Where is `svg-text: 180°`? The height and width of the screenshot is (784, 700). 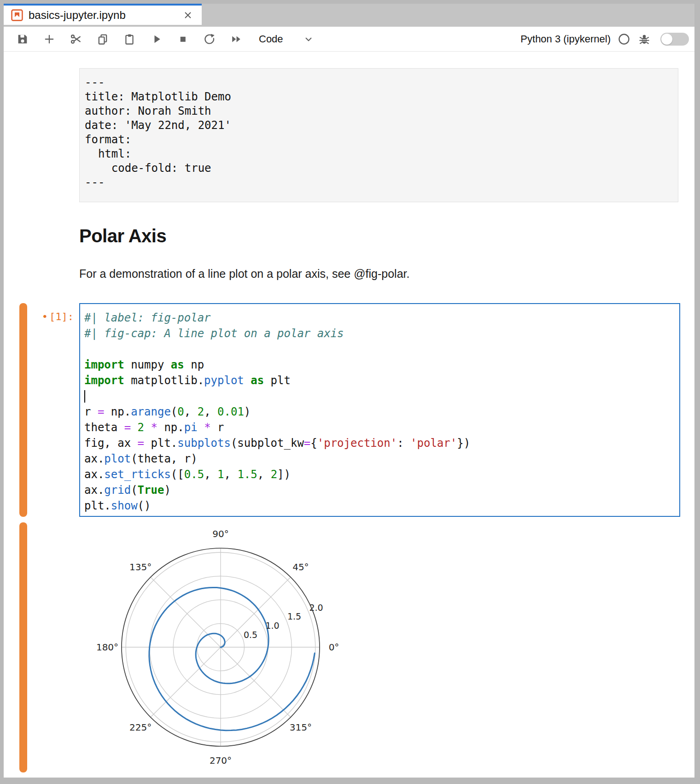 svg-text: 180° is located at coordinates (107, 647).